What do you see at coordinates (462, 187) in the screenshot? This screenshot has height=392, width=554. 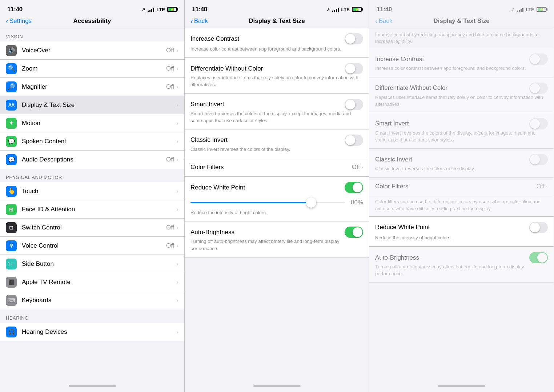 I see `color-filters-row-right: Color Filters Off ›` at bounding box center [462, 187].